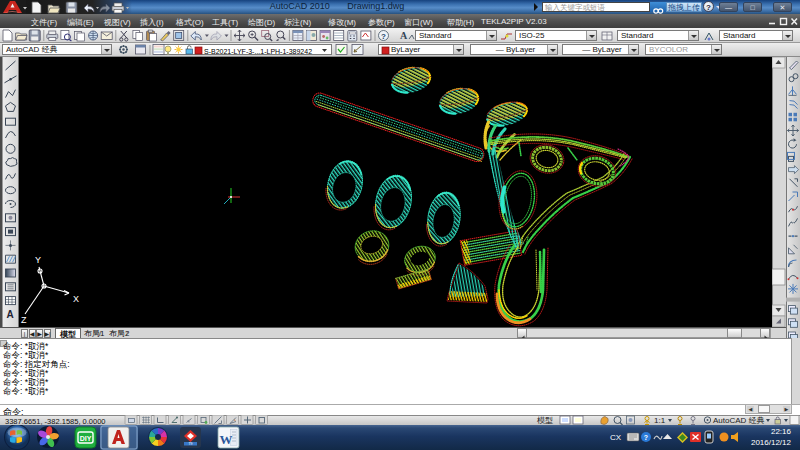 The width and height of the screenshot is (800, 450). Describe the element at coordinates (24, 320) in the screenshot. I see `svg-text: Z` at that location.